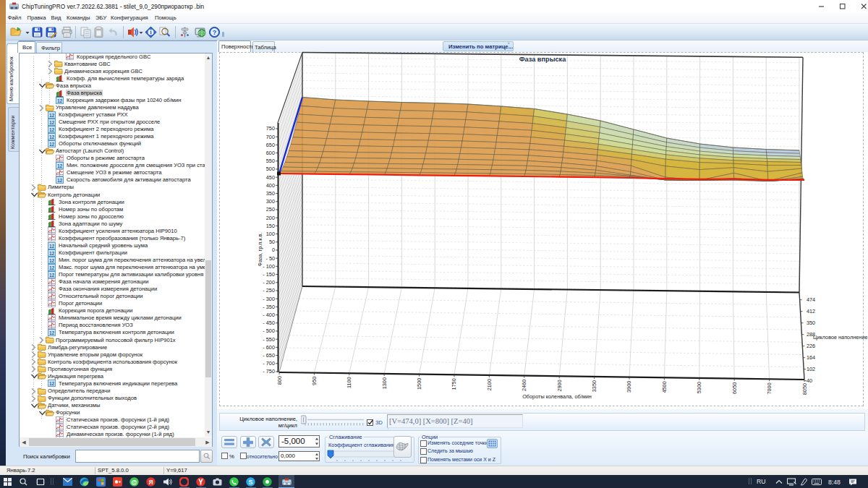 This screenshot has width=868, height=488. I want to click on svg-text: 8050, so click(804, 389).